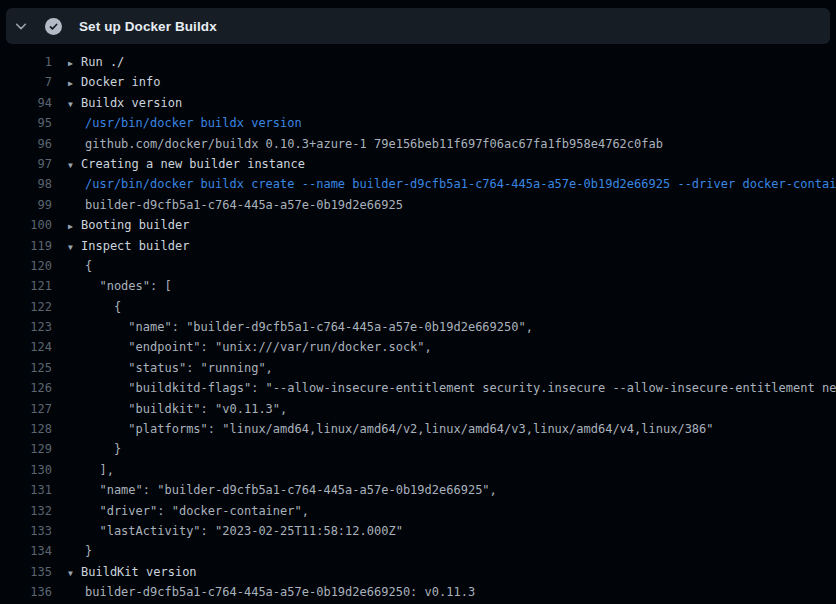 Image resolution: width=836 pixels, height=604 pixels. What do you see at coordinates (418, 592) in the screenshot?
I see `log-line: 136builder-d9cfb5a1-c764-445a-a57e-0b19d…` at bounding box center [418, 592].